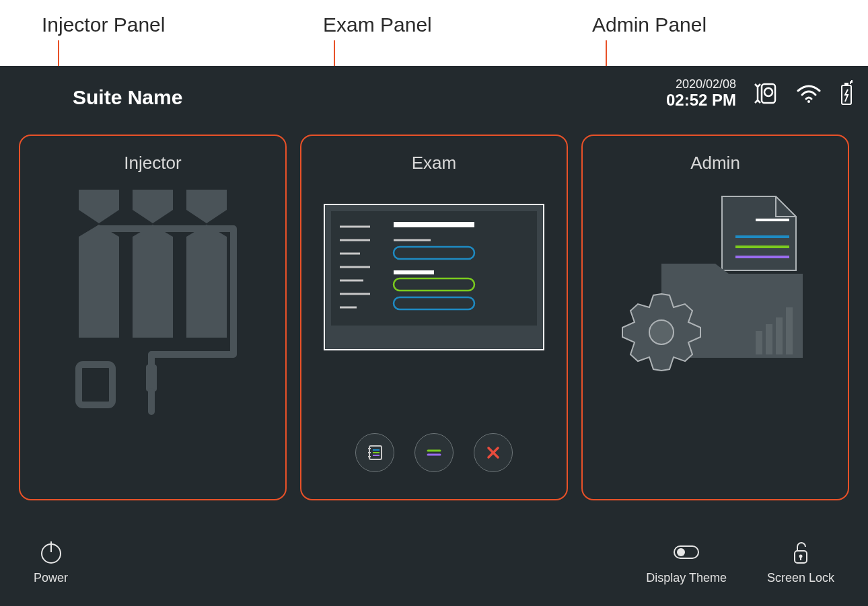 The image size is (868, 606). What do you see at coordinates (434, 453) in the screenshot?
I see `exam-action-buttons` at bounding box center [434, 453].